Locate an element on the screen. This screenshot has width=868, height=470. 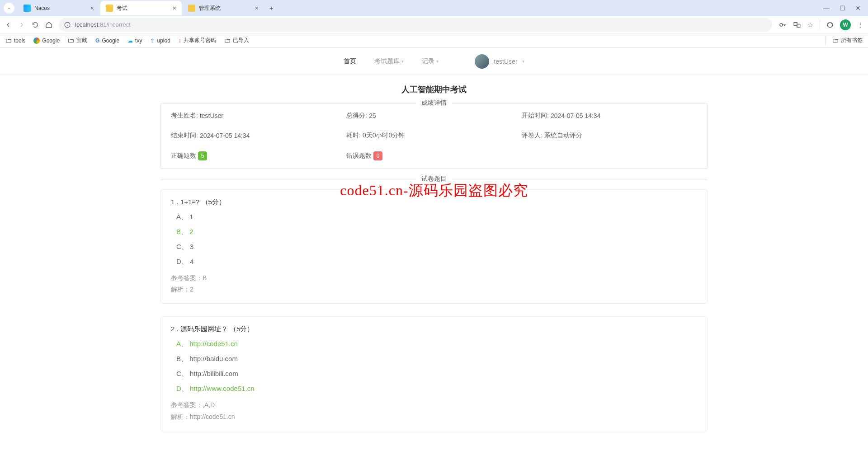
share-icon: ↕ is located at coordinates (180, 41).